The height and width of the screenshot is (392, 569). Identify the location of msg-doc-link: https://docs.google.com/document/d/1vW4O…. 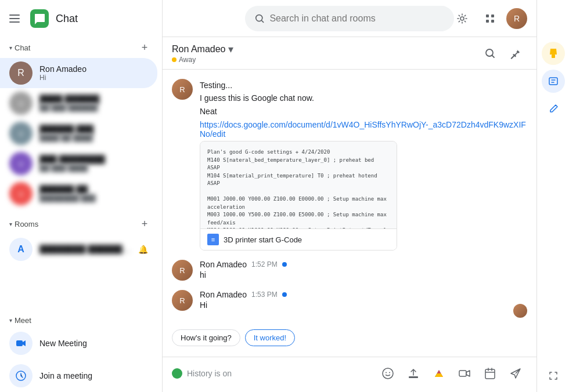
(363, 129).